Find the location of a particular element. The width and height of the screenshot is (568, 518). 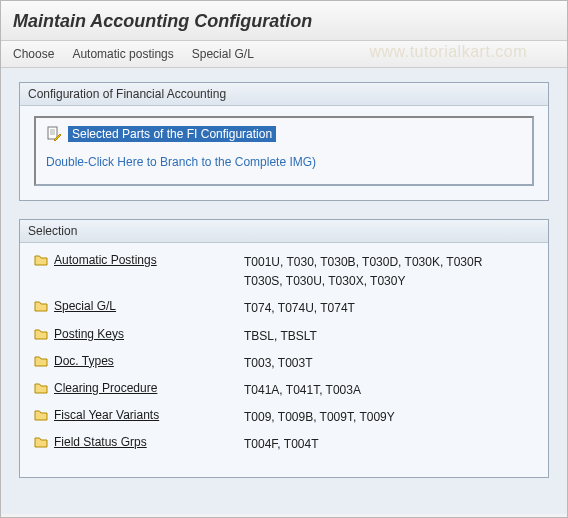

selection-row-left: Doc. Types is located at coordinates (139, 361).